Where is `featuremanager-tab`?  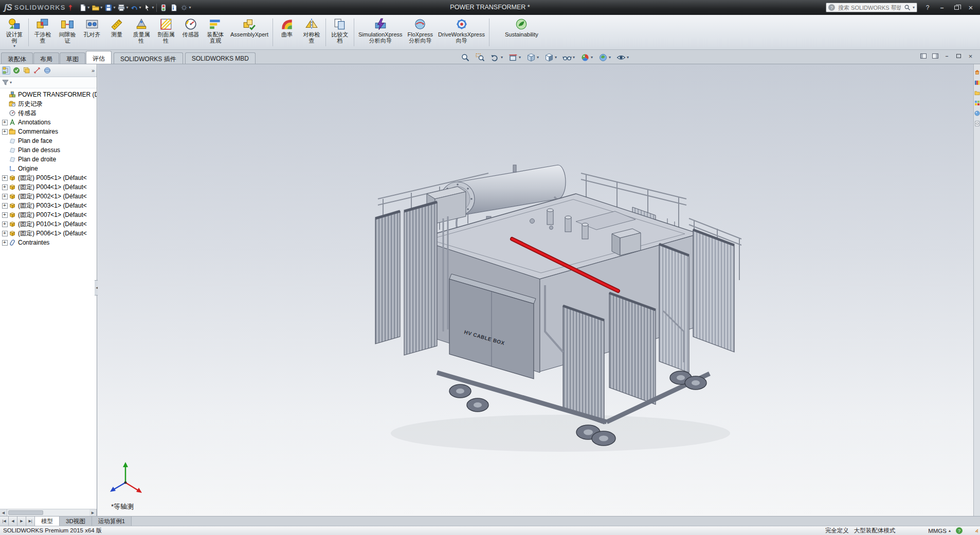
featuremanager-tab is located at coordinates (6, 70).